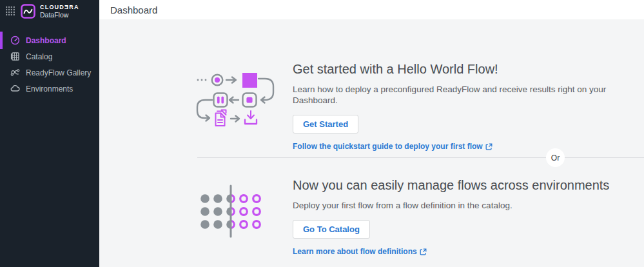 The image size is (644, 267). What do you see at coordinates (15, 72) in the screenshot?
I see `flow-path-icon` at bounding box center [15, 72].